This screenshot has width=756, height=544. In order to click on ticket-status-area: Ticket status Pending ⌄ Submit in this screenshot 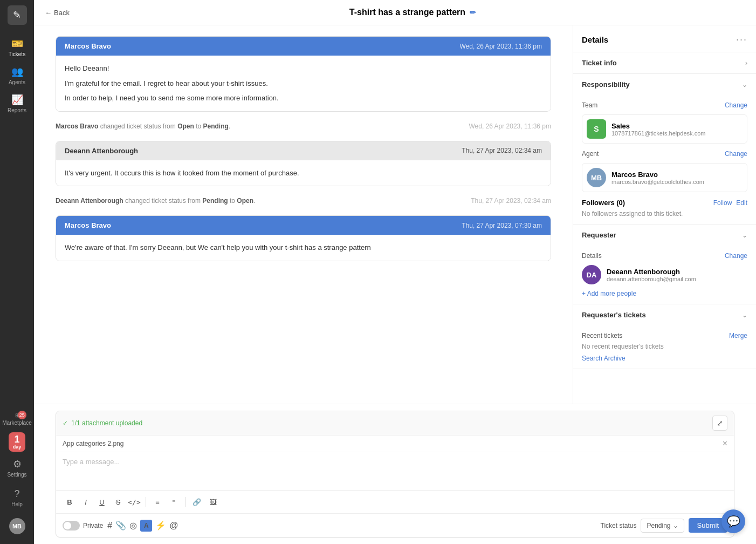, I will do `click(664, 526)`.